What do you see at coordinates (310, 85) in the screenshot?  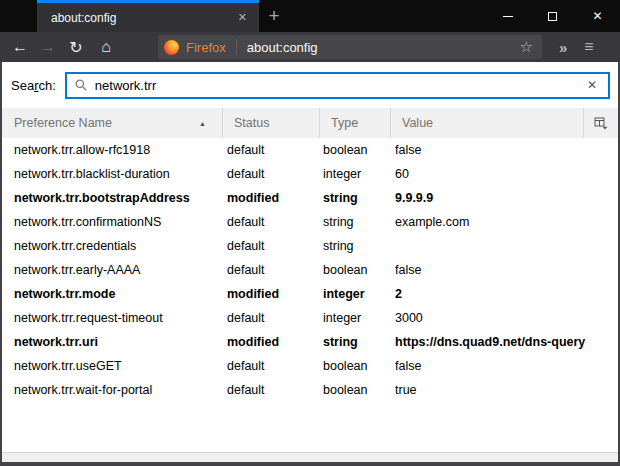 I see `search-row: Search: ✕` at bounding box center [310, 85].